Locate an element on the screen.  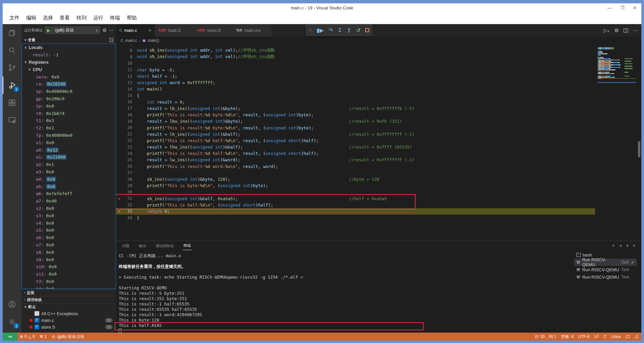
drag-handle: ⠿ is located at coordinates (311, 30).